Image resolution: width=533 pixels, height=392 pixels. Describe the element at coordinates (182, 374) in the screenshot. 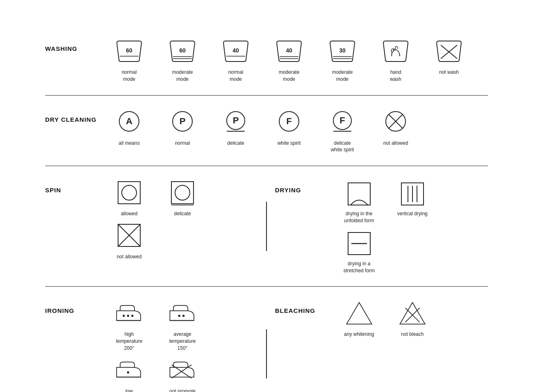

I see `iron-not: not promote` at that location.